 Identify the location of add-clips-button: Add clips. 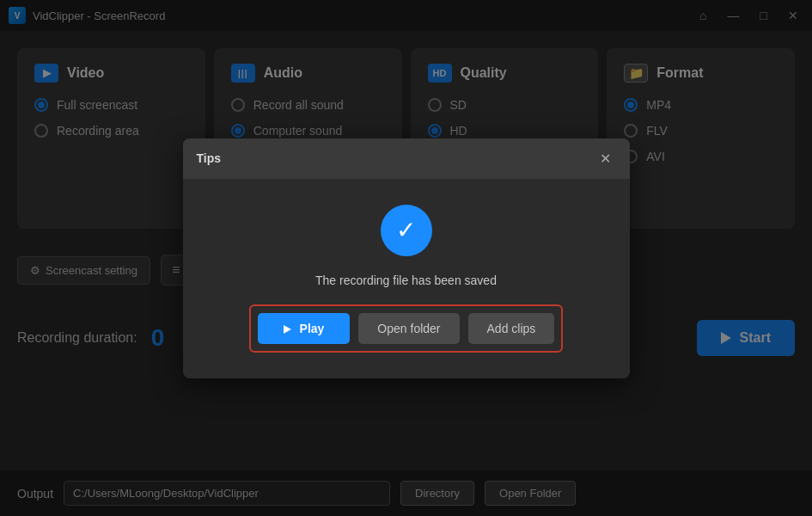
(512, 329).